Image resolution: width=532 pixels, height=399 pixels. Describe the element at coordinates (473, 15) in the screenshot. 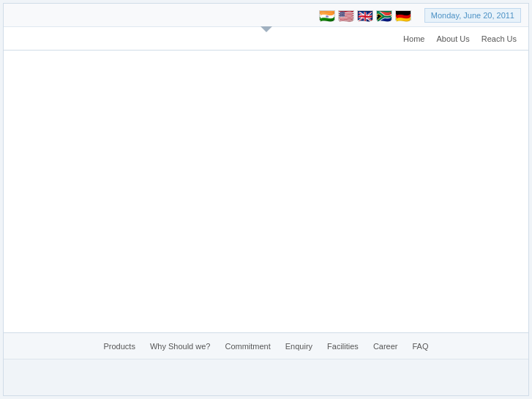

I see `date-display: Monday, June 20, 2011` at that location.